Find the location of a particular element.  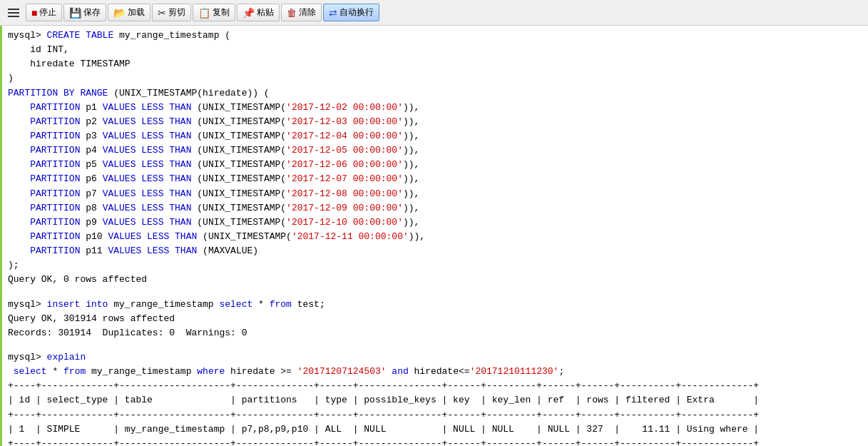

cut-button: ✂ 剪切 is located at coordinates (171, 13).